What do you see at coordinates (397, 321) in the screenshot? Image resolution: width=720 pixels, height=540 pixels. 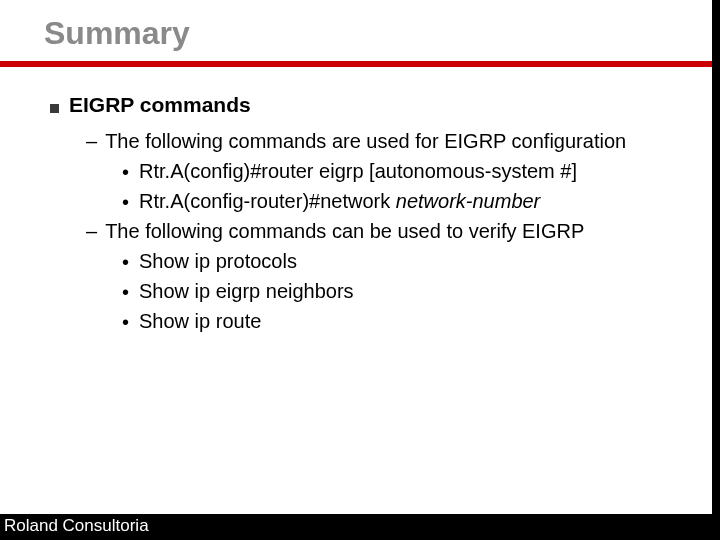 I see `bullet-level3: • Show ip route` at bounding box center [397, 321].